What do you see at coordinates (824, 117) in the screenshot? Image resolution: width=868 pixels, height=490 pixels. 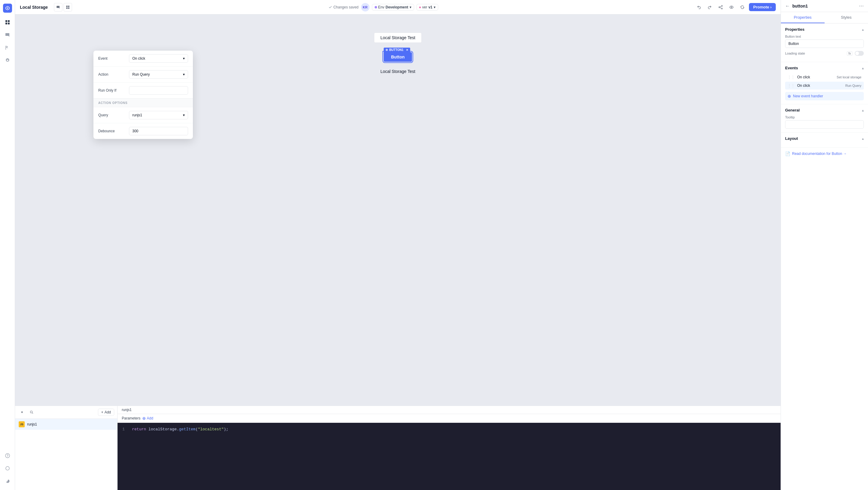 I see `tooltip-label: Tooltip` at bounding box center [824, 117].